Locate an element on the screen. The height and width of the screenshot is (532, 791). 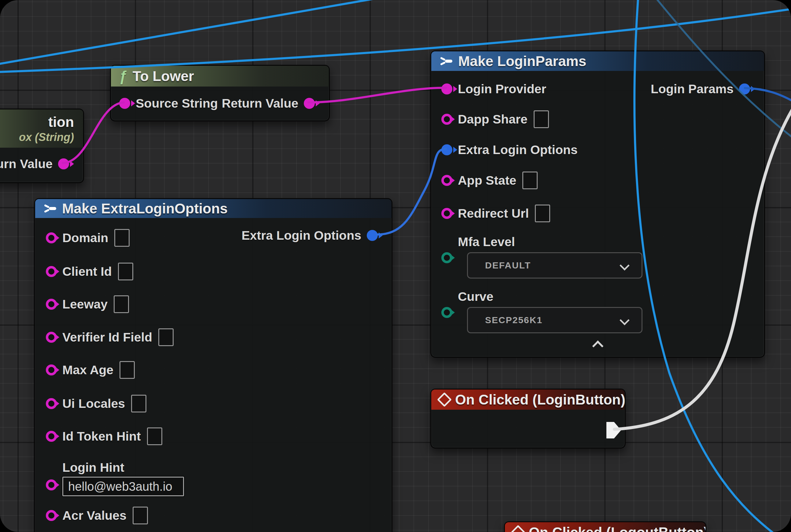
node-on-clicked-login-button: On Clicked (LoginButton) is located at coordinates (528, 419).